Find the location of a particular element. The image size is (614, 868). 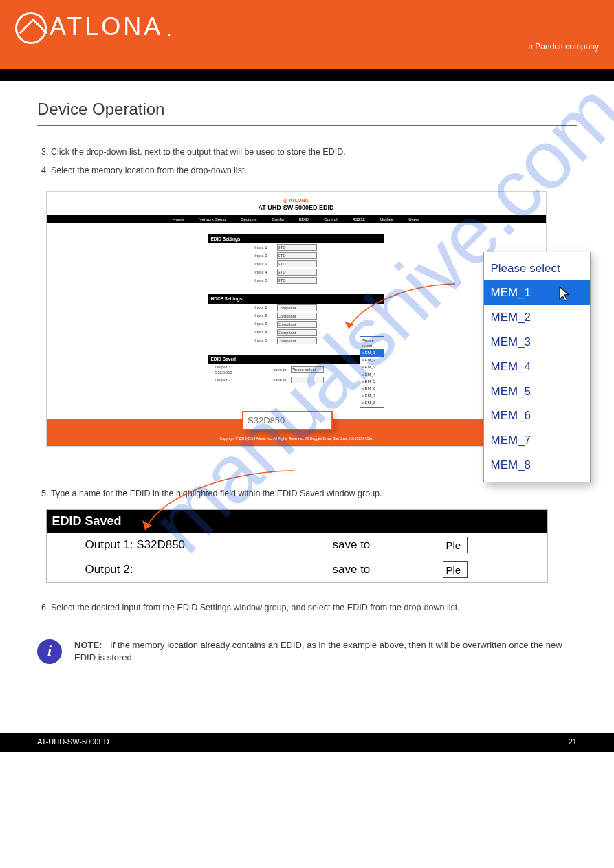

save-to-select is located at coordinates (307, 380).